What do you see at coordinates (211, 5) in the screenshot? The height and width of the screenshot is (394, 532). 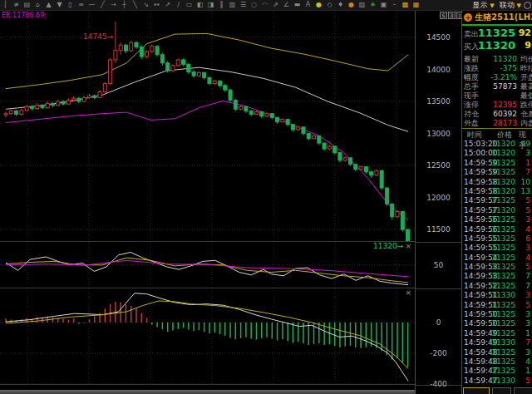 I see `toolbar-icons: │≢▤⌂▲▼▯≡—╱→┼╲↘↔↗∕▭◧◨‖▥☰○◠⇗∠▬A●◇♦●▨♠▣–▩▦` at bounding box center [211, 5].